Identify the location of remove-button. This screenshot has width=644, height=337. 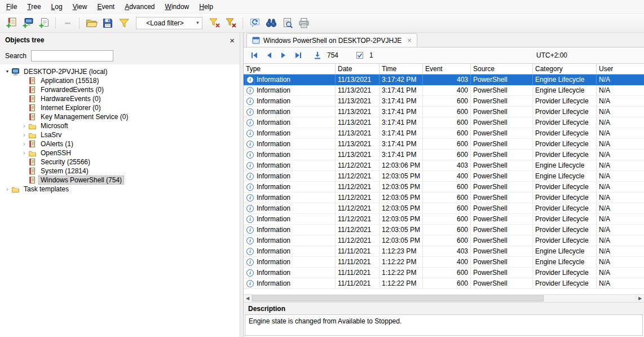
(68, 23).